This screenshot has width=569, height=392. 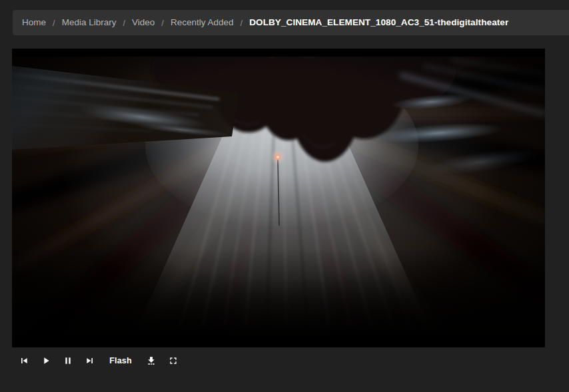 I want to click on skip-previous-button, so click(x=24, y=361).